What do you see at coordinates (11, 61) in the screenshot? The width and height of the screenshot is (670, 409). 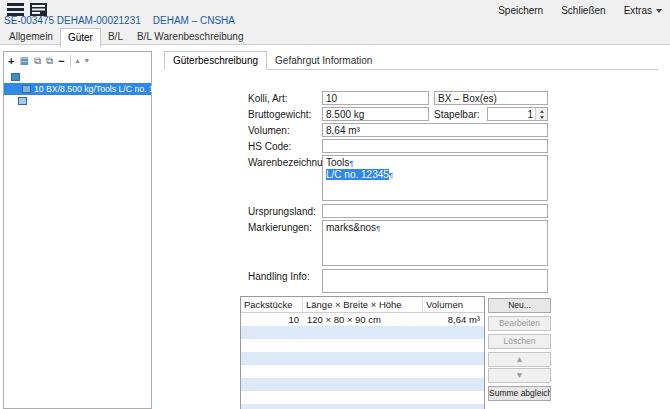 I see `add-item-icon: +` at bounding box center [11, 61].